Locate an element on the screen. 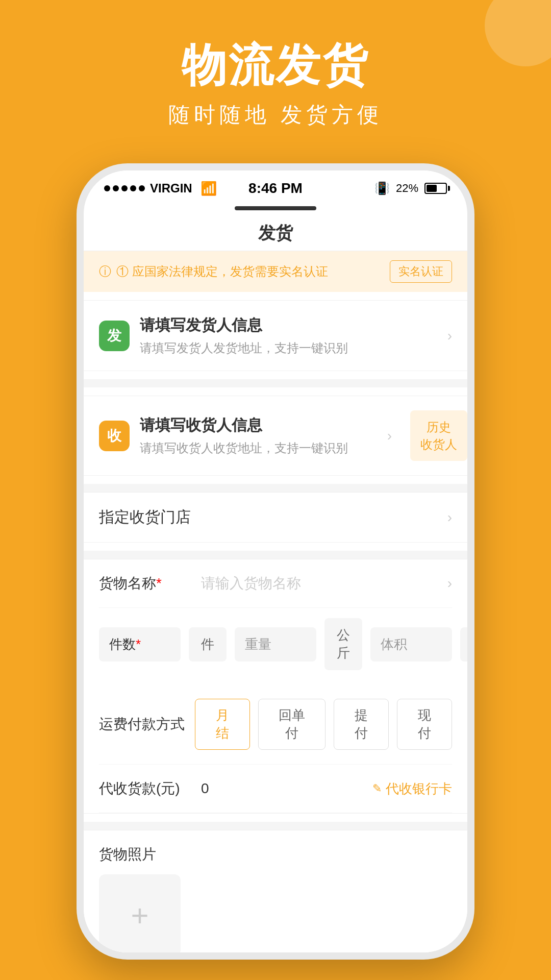 The image size is (551, 980). status-bar: VIRGIN 📶 8:46 PM 📳 22% is located at coordinates (276, 188).